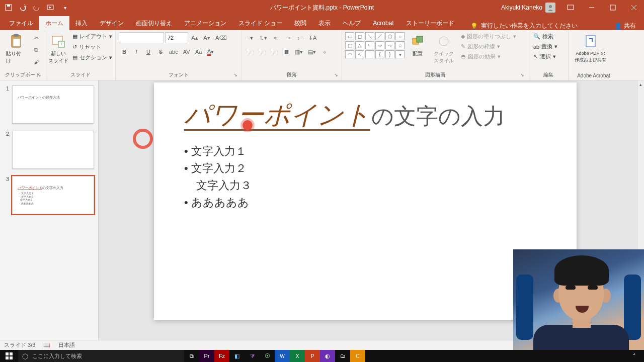 The height and width of the screenshot is (362, 644). I want to click on align-right-icon: ≡, so click(274, 52).